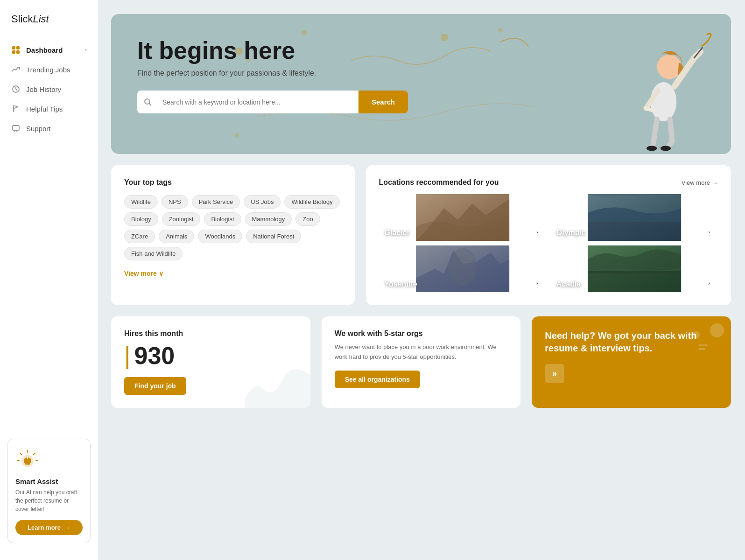 This screenshot has height=560, width=745. Describe the element at coordinates (49, 70) in the screenshot. I see `sidebar-item-trending: Trending Jobs` at that location.